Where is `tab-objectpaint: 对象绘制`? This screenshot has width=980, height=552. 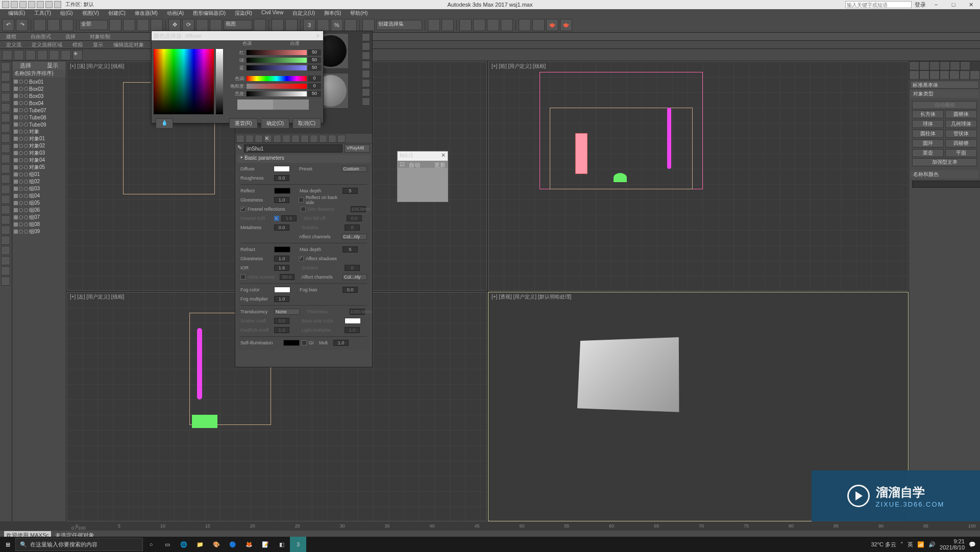 tab-objectpaint: 对象绘制 is located at coordinates (100, 37).